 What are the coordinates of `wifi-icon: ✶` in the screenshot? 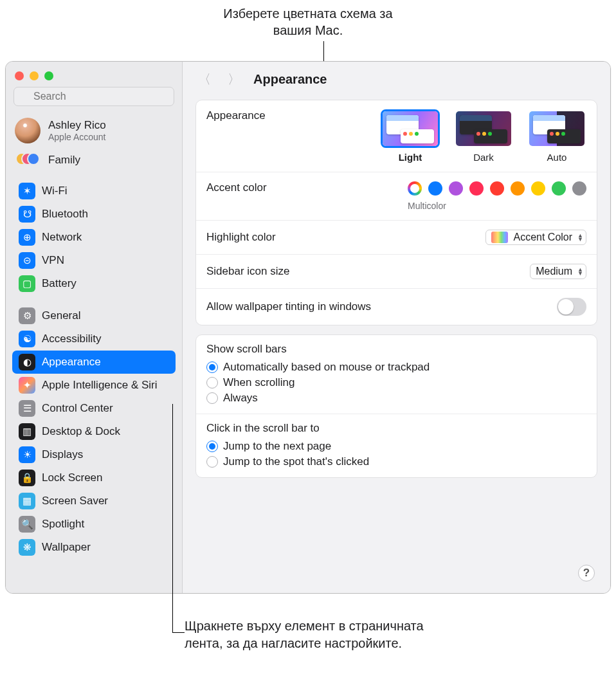 It's located at (27, 191).